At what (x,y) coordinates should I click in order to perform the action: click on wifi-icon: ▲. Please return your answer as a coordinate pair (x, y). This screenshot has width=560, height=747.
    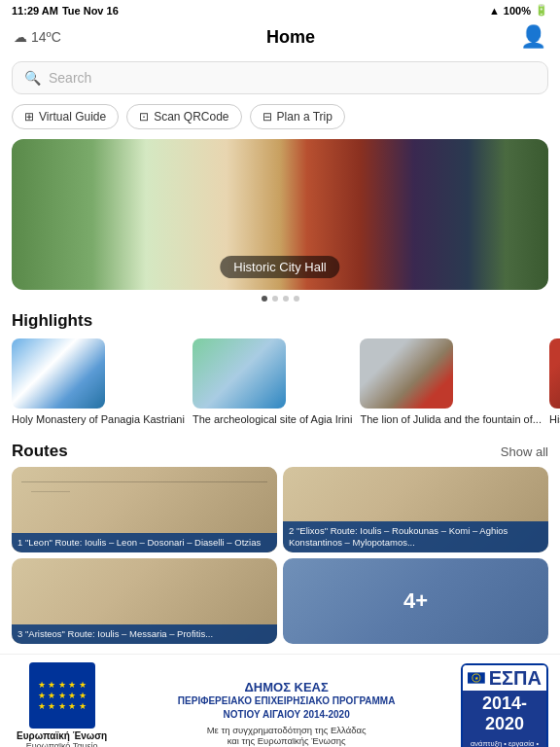
    Looking at the image, I should click on (494, 11).